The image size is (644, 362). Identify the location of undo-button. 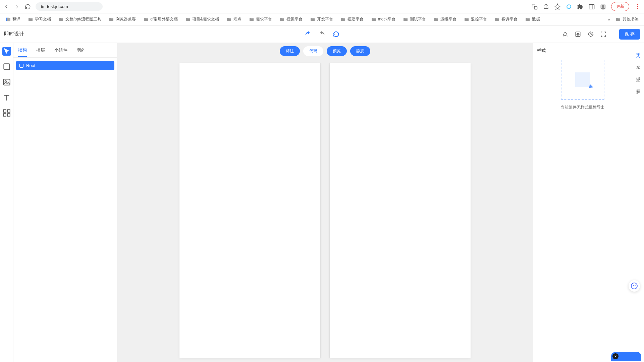
(308, 34).